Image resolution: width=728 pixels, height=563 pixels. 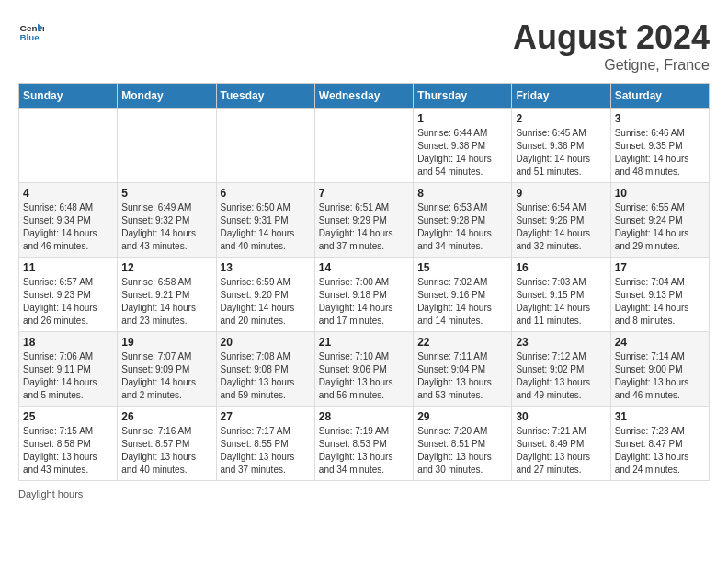 What do you see at coordinates (660, 376) in the screenshot?
I see `day-info: Sunrise: 7:14 AM Sunset: 9:00 PM Dayligh…` at bounding box center [660, 376].